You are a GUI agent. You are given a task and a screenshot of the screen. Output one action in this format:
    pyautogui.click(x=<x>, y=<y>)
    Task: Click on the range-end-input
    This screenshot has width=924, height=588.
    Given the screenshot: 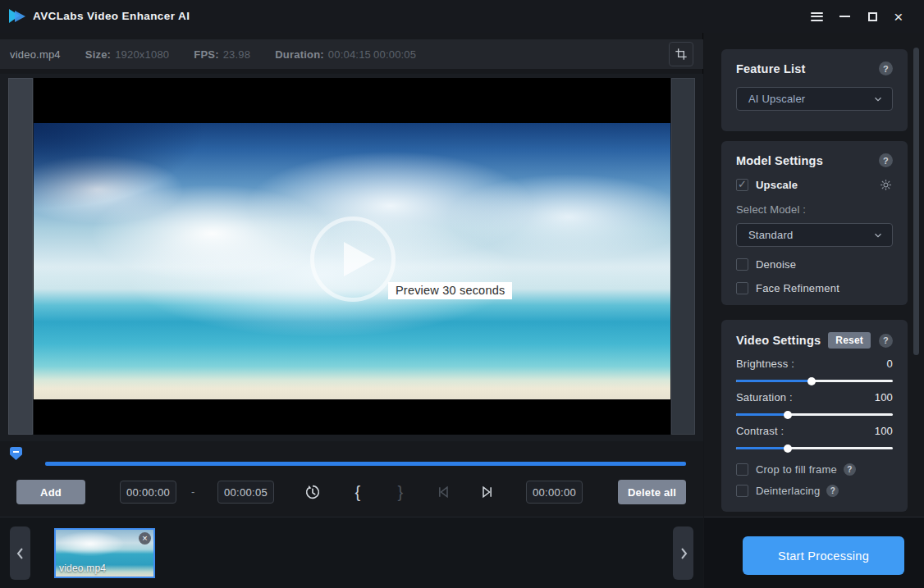 What is the action you would take?
    pyautogui.click(x=246, y=492)
    